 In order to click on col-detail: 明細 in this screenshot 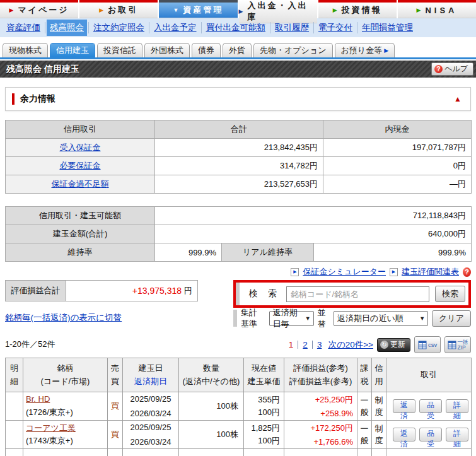, I will do `click(15, 375)`.